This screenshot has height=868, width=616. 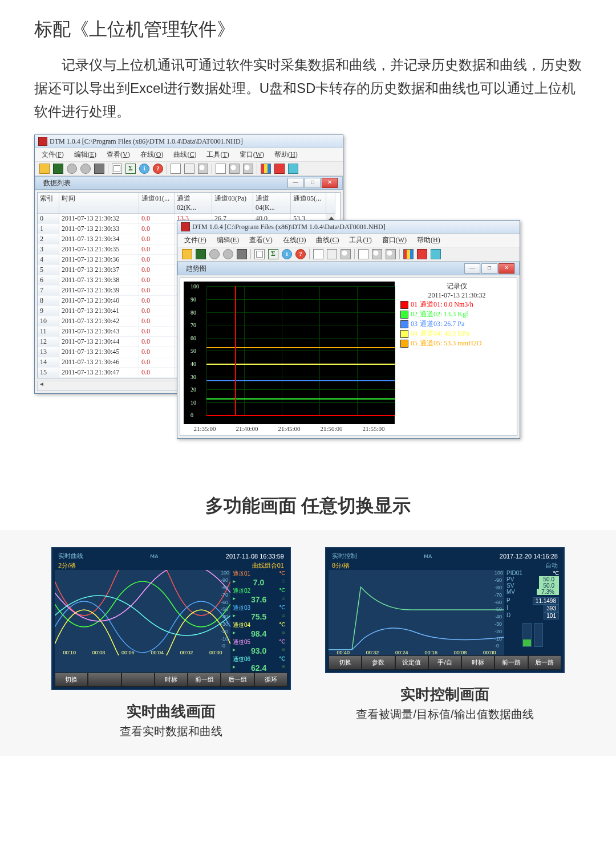 I want to click on axis-tick: 00:06, so click(x=128, y=653).